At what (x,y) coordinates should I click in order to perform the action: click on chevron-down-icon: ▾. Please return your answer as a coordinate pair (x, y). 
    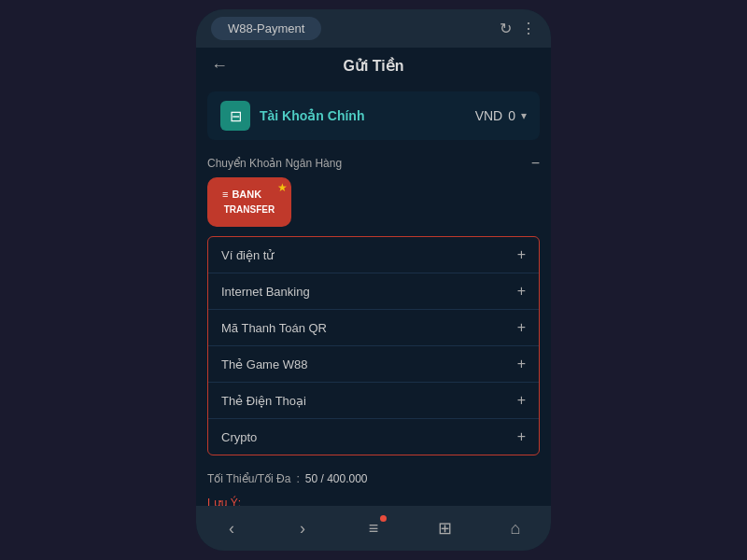
    Looking at the image, I should click on (524, 116).